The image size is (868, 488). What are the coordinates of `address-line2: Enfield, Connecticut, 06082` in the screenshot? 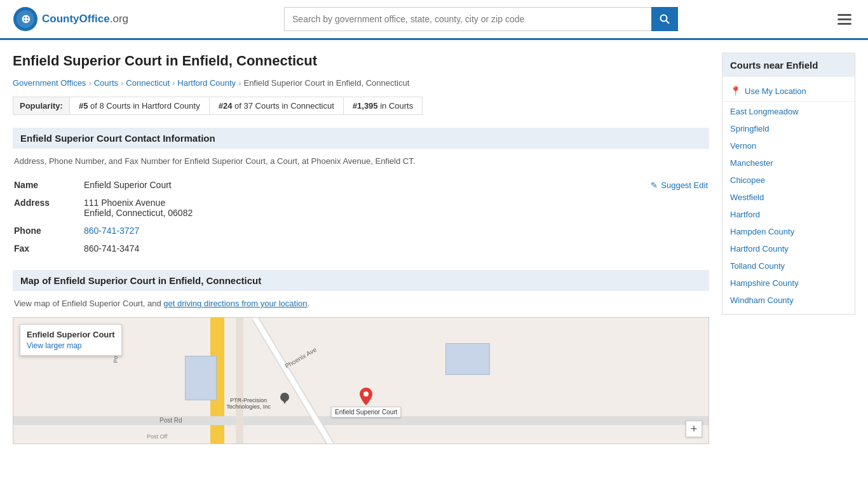 It's located at (139, 213).